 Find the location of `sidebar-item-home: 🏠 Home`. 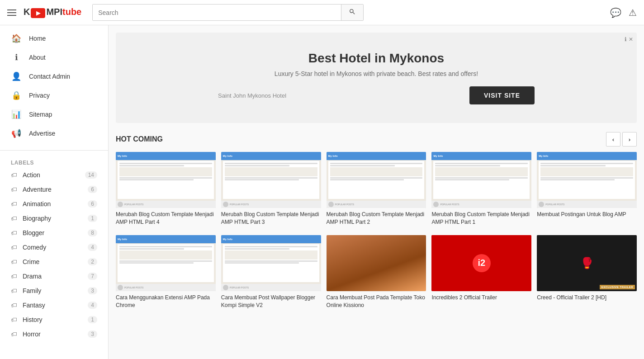

sidebar-item-home: 🏠 Home is located at coordinates (54, 38).